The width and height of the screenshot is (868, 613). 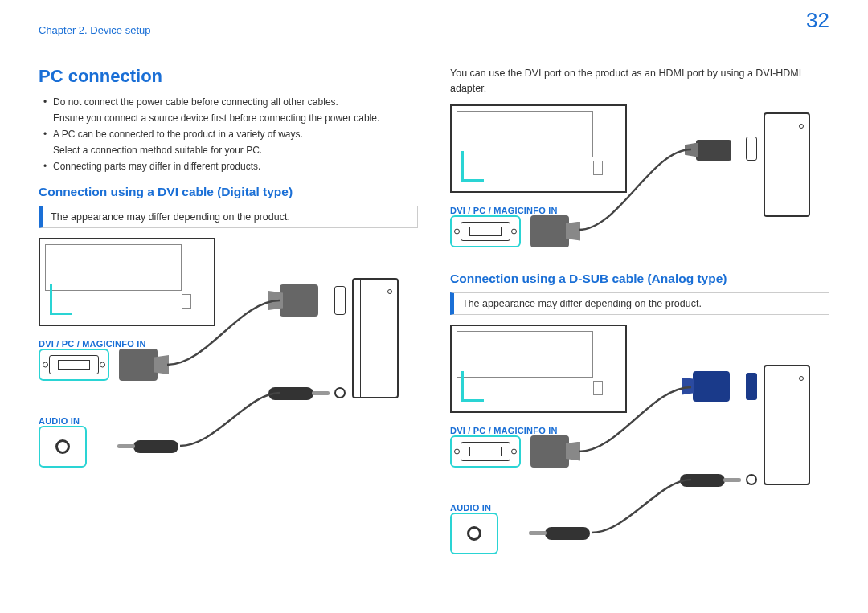 What do you see at coordinates (640, 185) in the screenshot?
I see `diagram-dvi-hdmi: DVI / PC / MAGICINFO IN` at bounding box center [640, 185].